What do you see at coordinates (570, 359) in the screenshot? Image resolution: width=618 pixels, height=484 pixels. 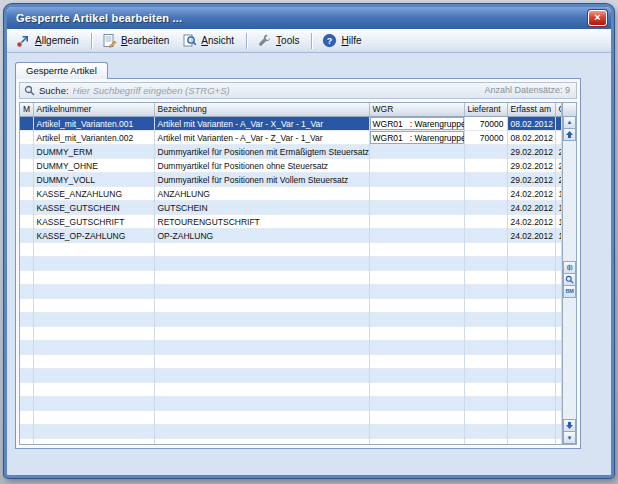 I see `scrollbar-track-lower` at bounding box center [570, 359].